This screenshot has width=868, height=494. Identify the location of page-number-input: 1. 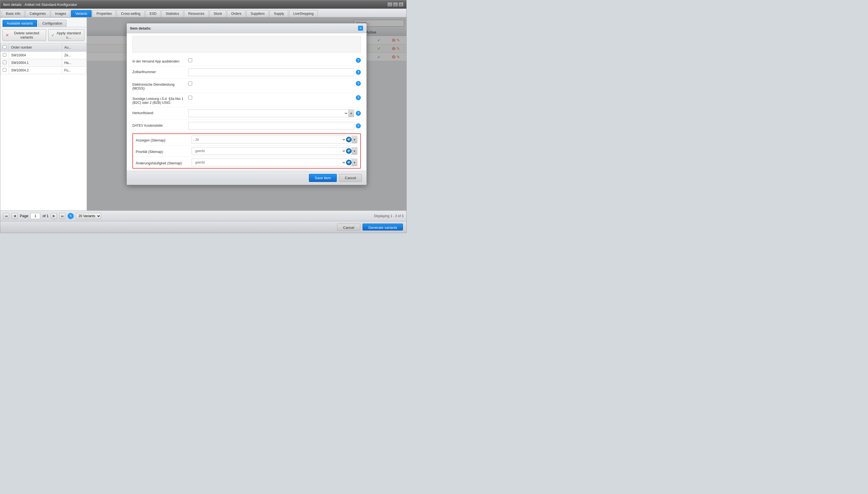
(35, 216).